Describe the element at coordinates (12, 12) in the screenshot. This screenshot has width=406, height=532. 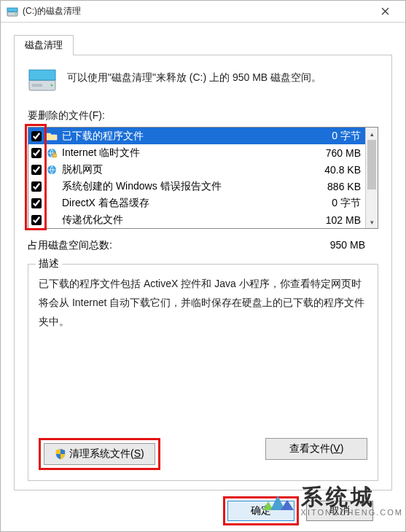
I see `drive-icon` at that location.